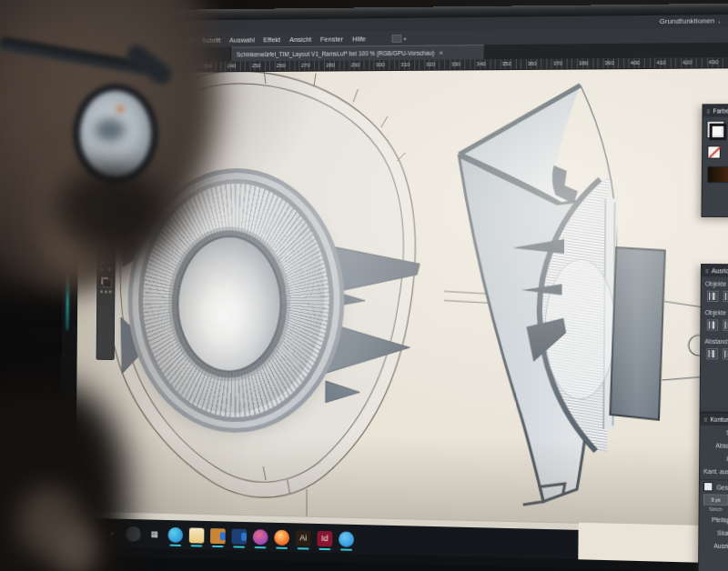 This screenshot has height=571, width=728. Describe the element at coordinates (397, 38) in the screenshot. I see `arrange-documents-icon` at that location.